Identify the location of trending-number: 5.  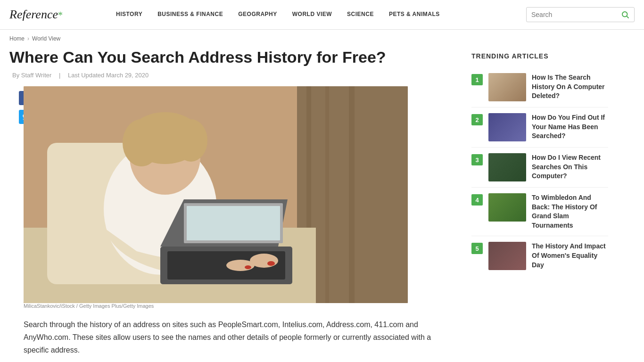
(477, 248).